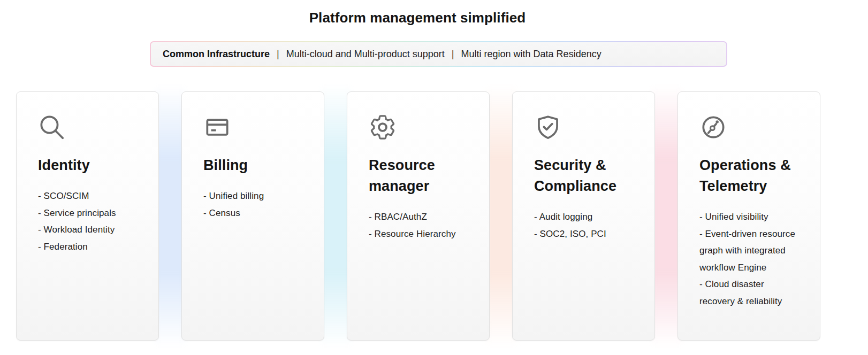 This screenshot has height=355, width=868. Describe the element at coordinates (52, 127) in the screenshot. I see `search-icon` at that location.